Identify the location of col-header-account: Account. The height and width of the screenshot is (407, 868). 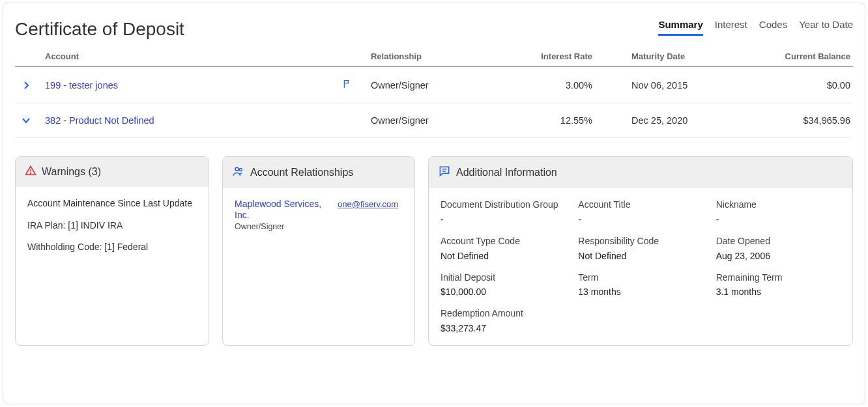
(204, 56).